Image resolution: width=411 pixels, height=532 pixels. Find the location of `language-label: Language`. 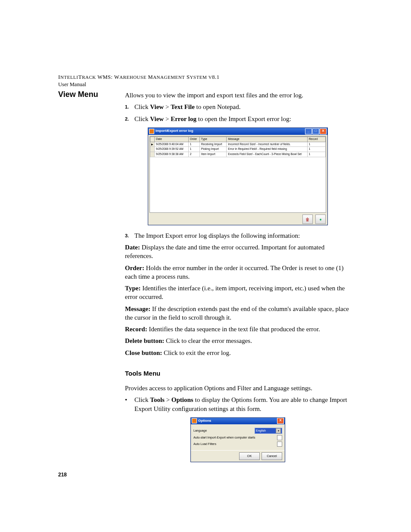

language-label: Language is located at coordinates (224, 431).